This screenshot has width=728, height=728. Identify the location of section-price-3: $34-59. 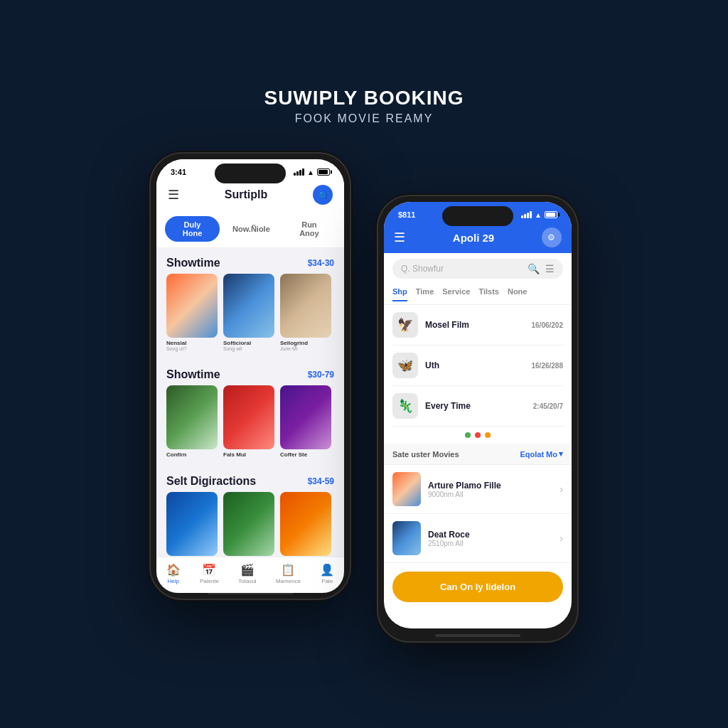
(321, 481).